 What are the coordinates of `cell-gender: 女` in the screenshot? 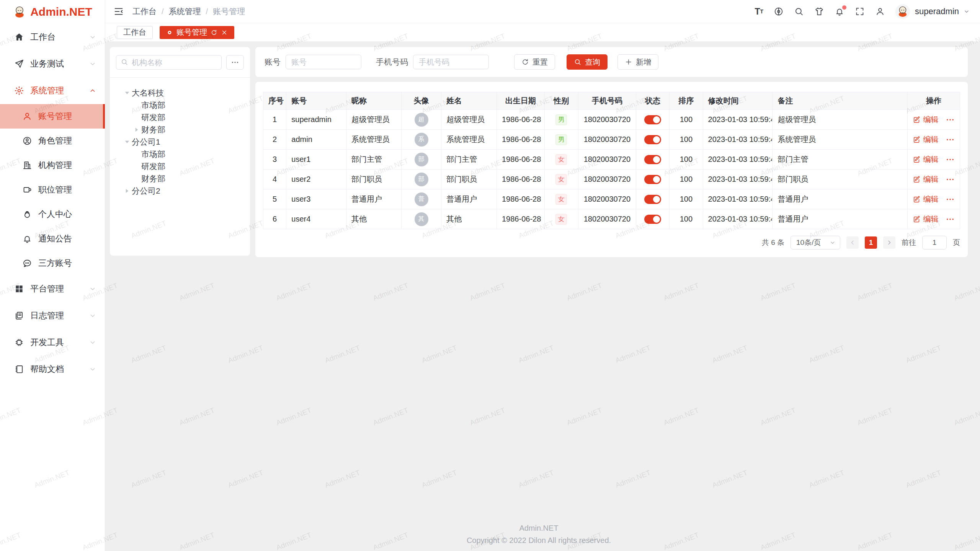 It's located at (561, 199).